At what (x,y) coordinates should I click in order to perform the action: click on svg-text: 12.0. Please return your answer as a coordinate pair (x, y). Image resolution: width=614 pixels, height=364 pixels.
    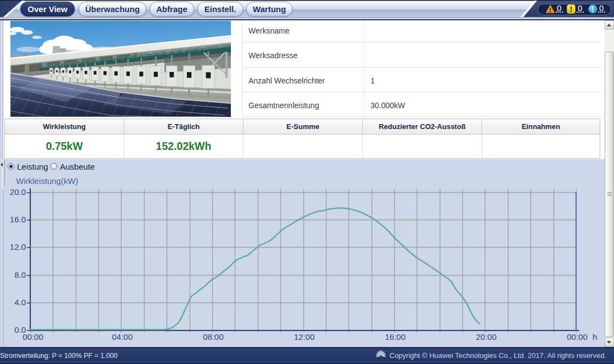
    Looking at the image, I should click on (18, 247).